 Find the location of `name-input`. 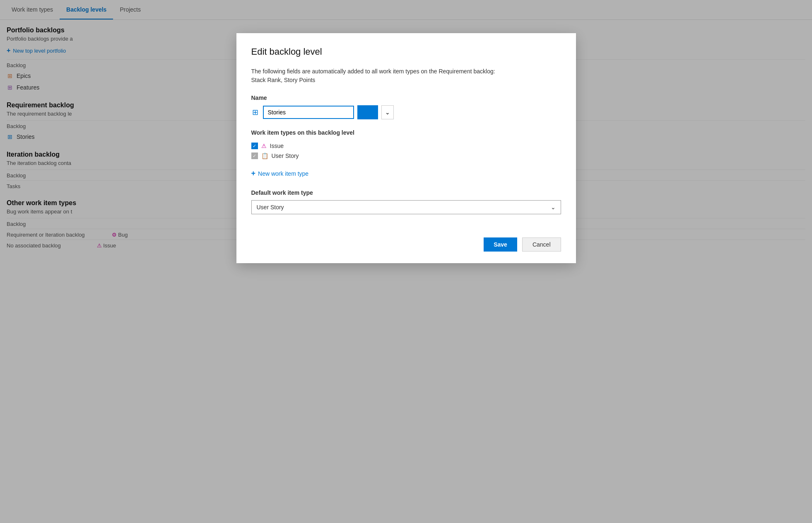

name-input is located at coordinates (308, 112).